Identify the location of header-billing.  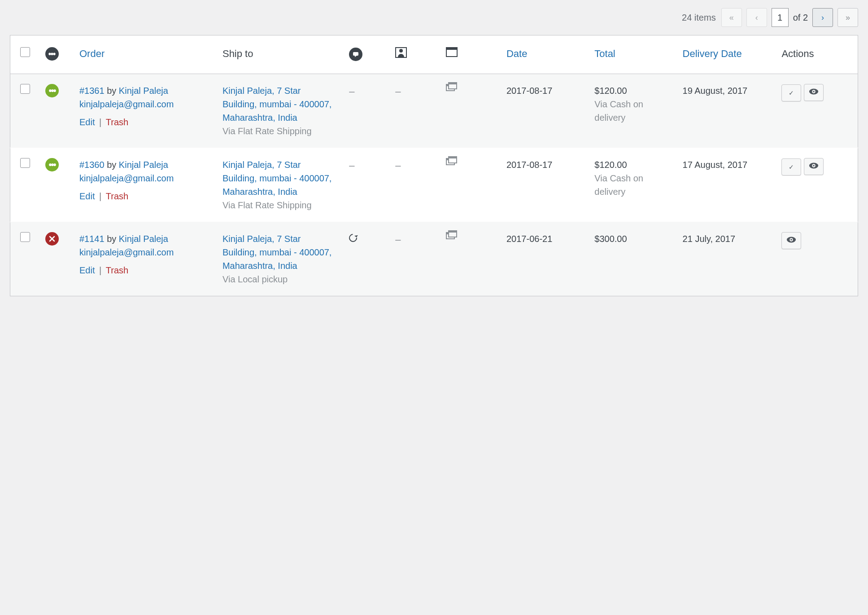
(470, 55).